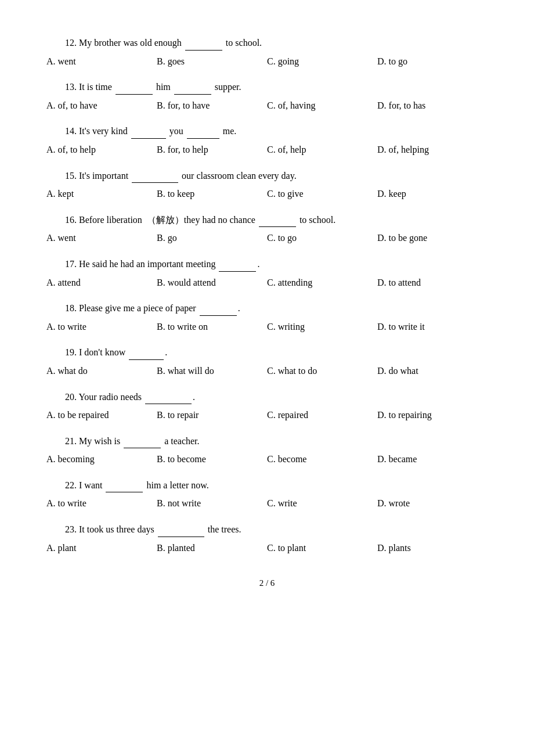 Image resolution: width=534 pixels, height=756 pixels. Describe the element at coordinates (267, 548) in the screenshot. I see `q23-options: A. plant B. planted C. to plant D. plant…` at that location.